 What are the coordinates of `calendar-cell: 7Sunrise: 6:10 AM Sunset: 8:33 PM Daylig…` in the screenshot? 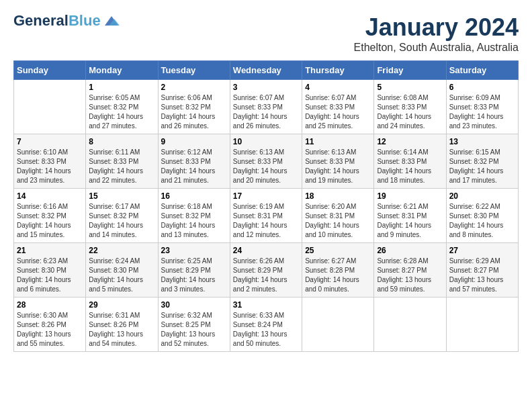 It's located at (50, 161).